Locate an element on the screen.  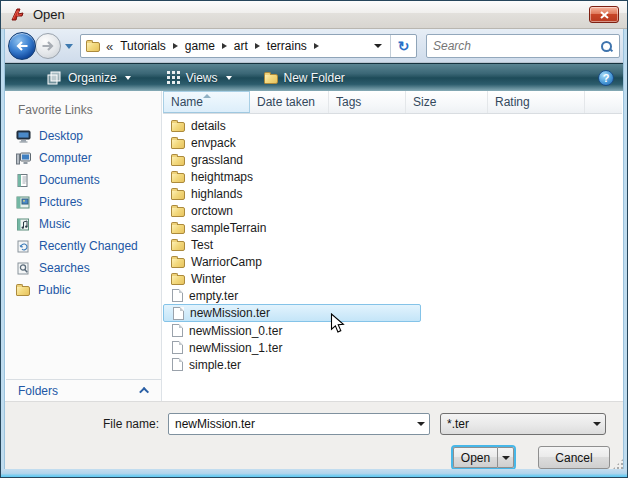
forward-button is located at coordinates (48, 46).